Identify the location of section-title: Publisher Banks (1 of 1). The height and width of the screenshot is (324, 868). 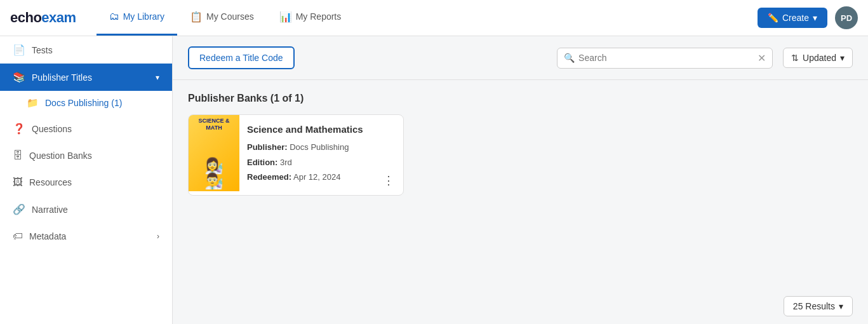
(521, 98).